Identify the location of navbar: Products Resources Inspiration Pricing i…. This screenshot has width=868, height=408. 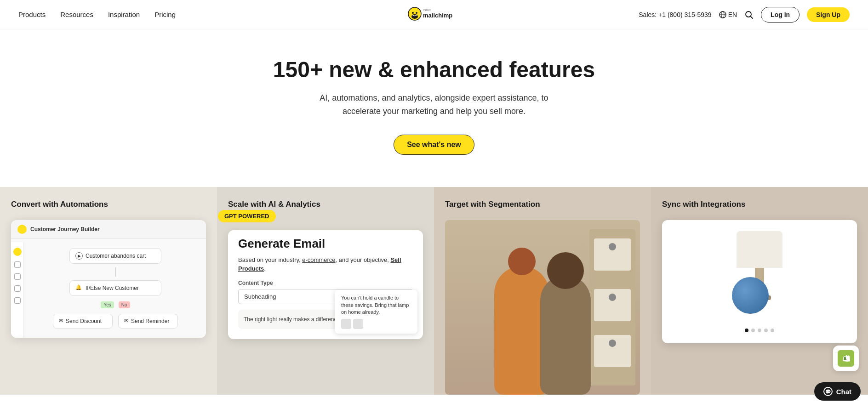
(434, 15).